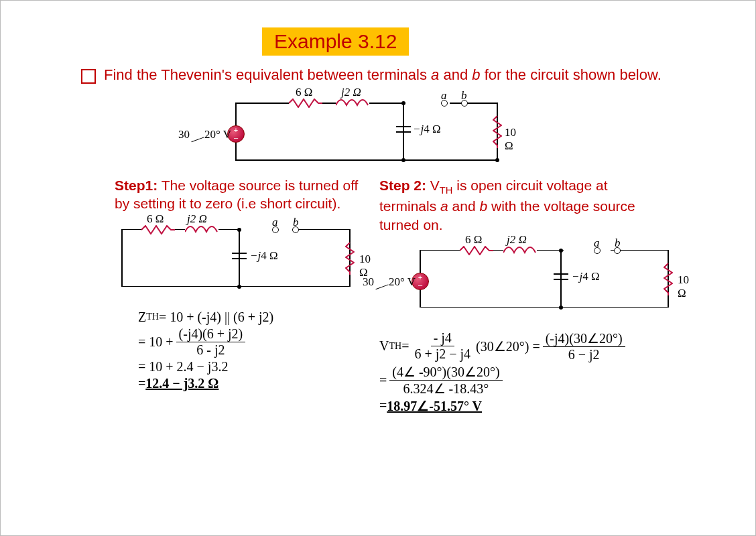  I want to click on prompt-tail: for the circuit shown below., so click(571, 75).